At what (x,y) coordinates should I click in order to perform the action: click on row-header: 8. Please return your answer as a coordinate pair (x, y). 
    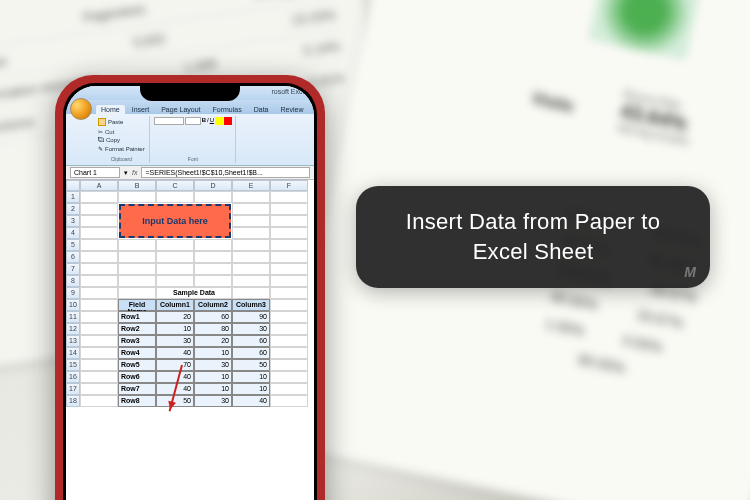
    Looking at the image, I should click on (73, 281).